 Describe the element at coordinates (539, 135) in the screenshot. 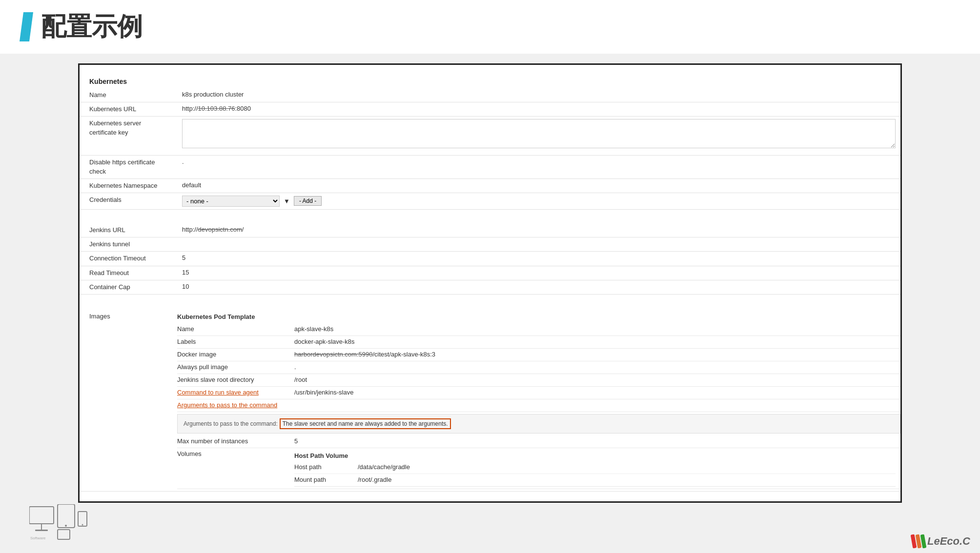

I see `cert-value` at that location.